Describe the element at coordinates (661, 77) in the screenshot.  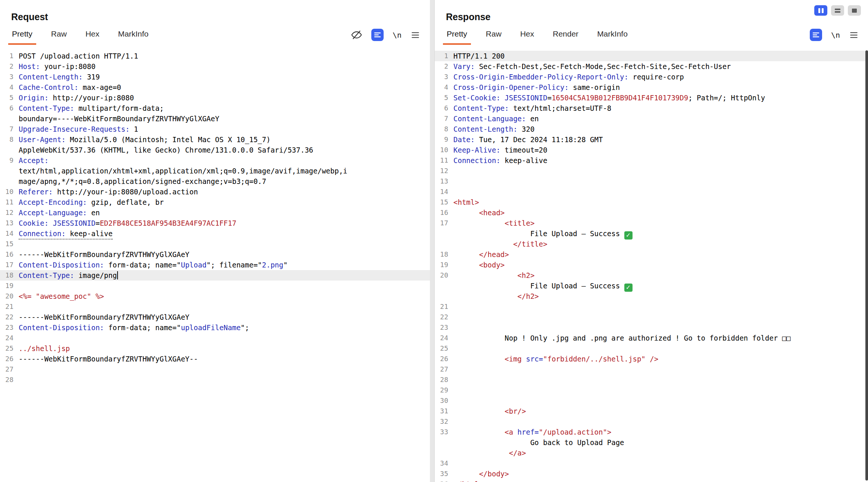
I see `line-text: Cross-Origin-Embedder-Policy-Report-Only…` at that location.